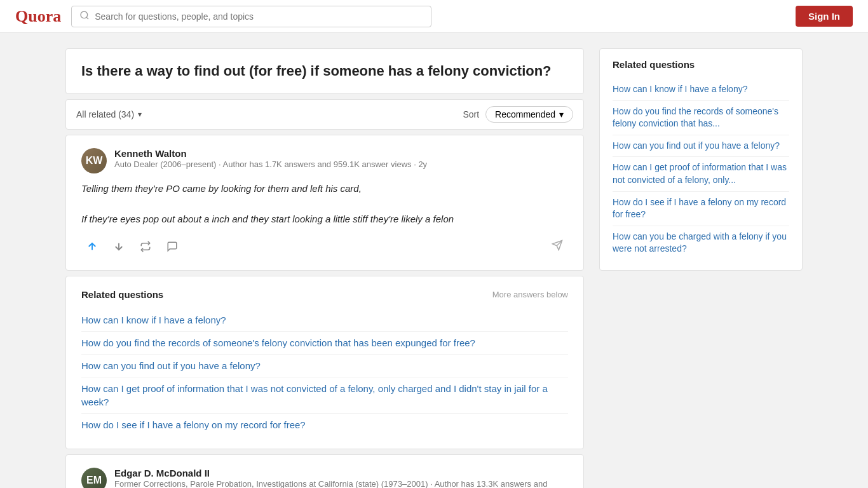 The height and width of the screenshot is (488, 868). I want to click on answer-line-1a: Telling them they're PO came by looking …, so click(221, 188).